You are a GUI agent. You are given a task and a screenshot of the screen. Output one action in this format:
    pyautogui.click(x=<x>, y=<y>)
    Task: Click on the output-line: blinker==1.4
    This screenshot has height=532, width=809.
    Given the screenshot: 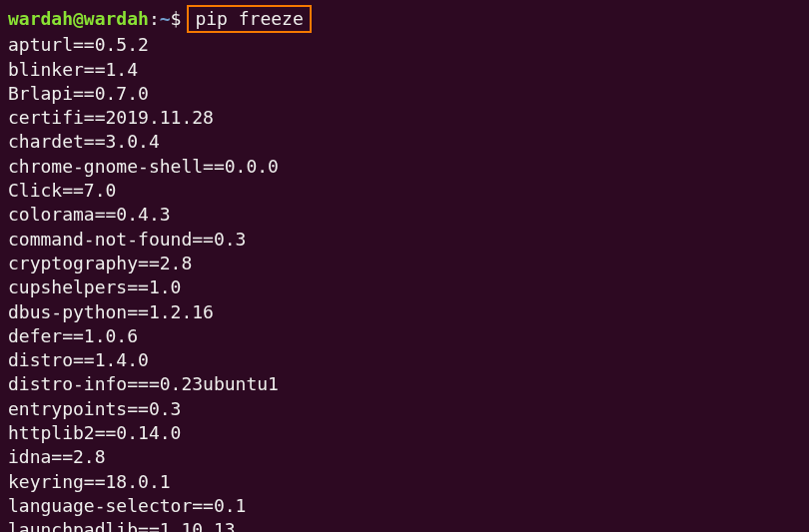 What is the action you would take?
    pyautogui.click(x=404, y=70)
    